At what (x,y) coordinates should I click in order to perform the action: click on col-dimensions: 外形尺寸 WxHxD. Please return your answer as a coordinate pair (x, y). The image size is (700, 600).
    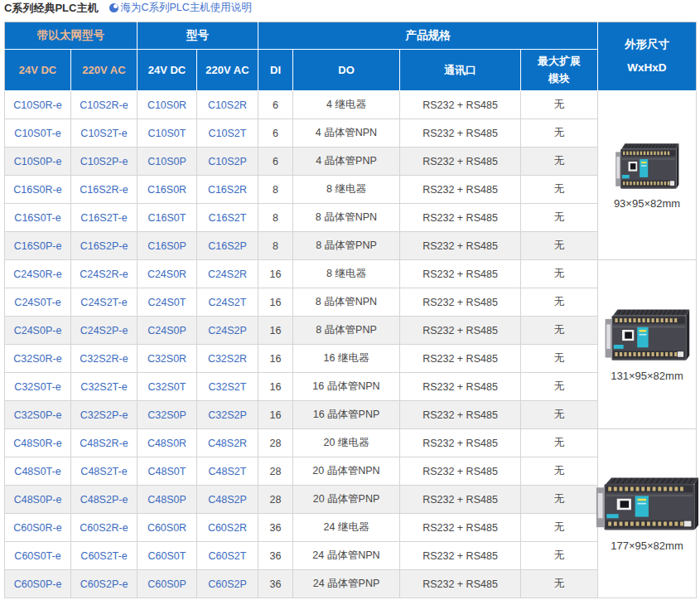
    Looking at the image, I should click on (648, 56).